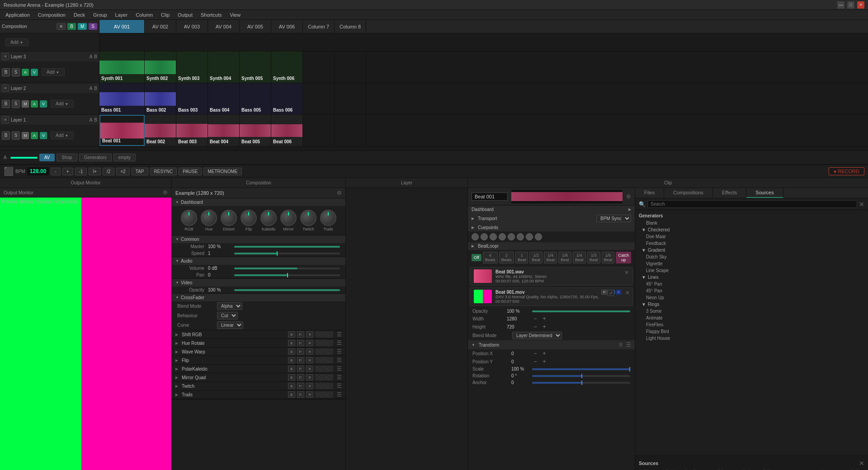  I want to click on beat-cell-004: Beat 004, so click(224, 130).